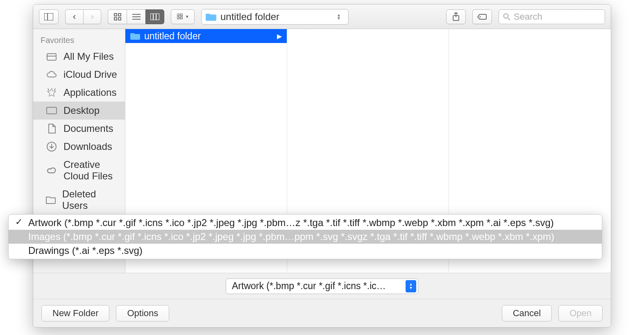 This screenshot has width=644, height=335. Describe the element at coordinates (49, 17) in the screenshot. I see `sidebar-toggle-button` at that location.